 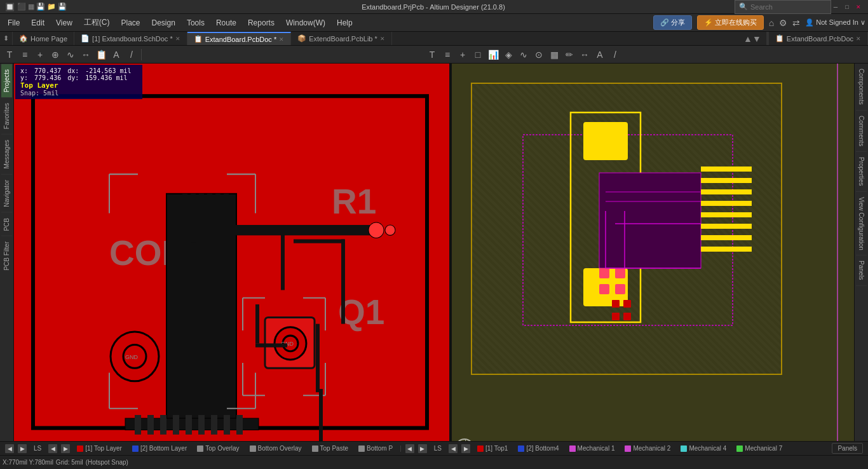 I want to click on tool2-chart: 📊, so click(x=493, y=55).